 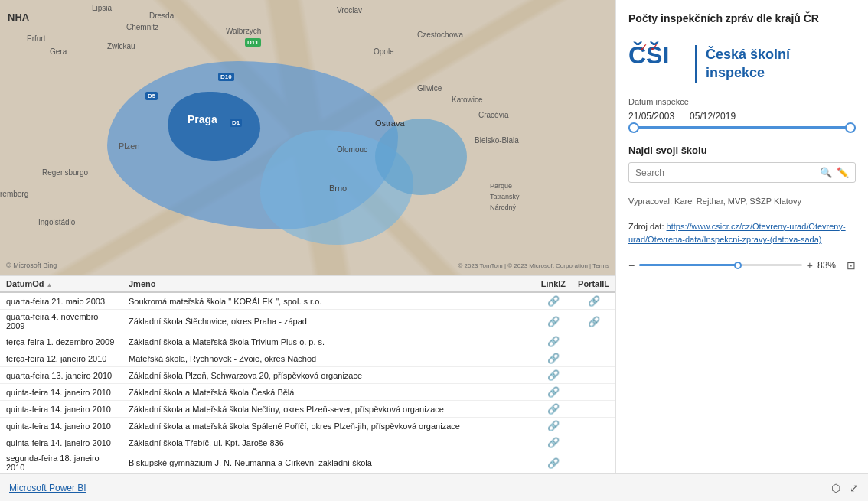 What do you see at coordinates (61, 285) in the screenshot?
I see `col-header-date: DatumOd ▲` at bounding box center [61, 285].